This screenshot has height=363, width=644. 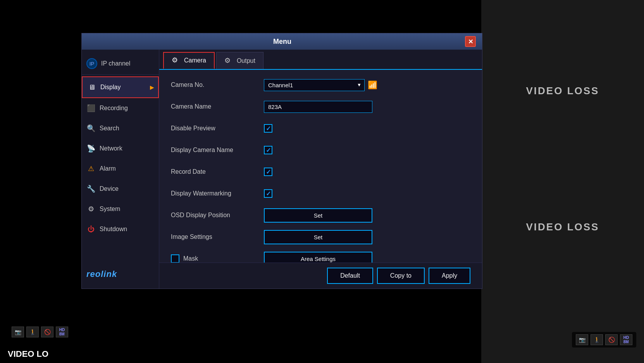 What do you see at coordinates (92, 87) in the screenshot?
I see `display-icon: 🖥` at bounding box center [92, 87].